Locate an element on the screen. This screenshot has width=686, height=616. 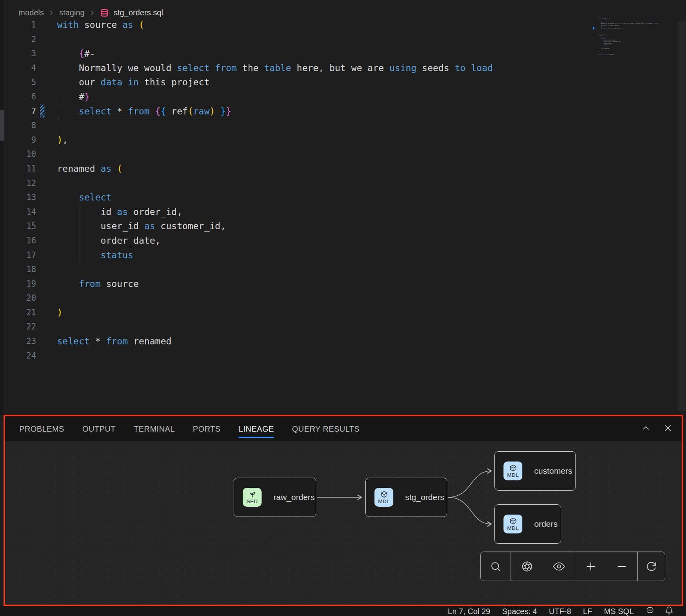
line-number: 23 is located at coordinates (20, 341).